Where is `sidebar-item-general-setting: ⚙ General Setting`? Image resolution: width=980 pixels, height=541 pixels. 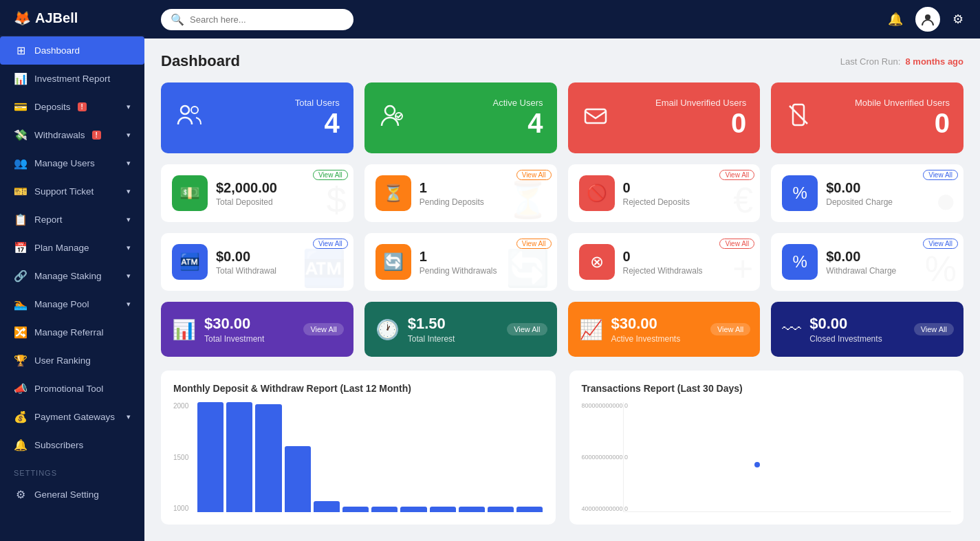 sidebar-item-general-setting: ⚙ General Setting is located at coordinates (72, 495).